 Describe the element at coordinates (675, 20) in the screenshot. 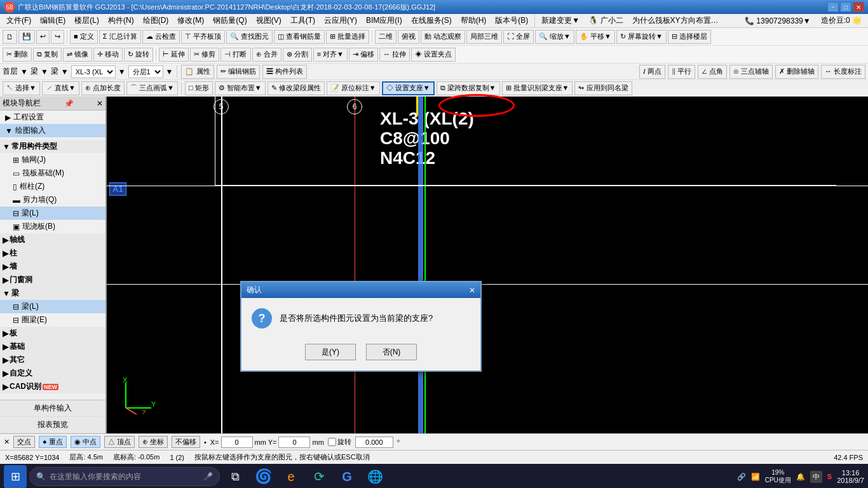

I see `menu-layout-hint: 为什么筏板XY方向布置…` at that location.